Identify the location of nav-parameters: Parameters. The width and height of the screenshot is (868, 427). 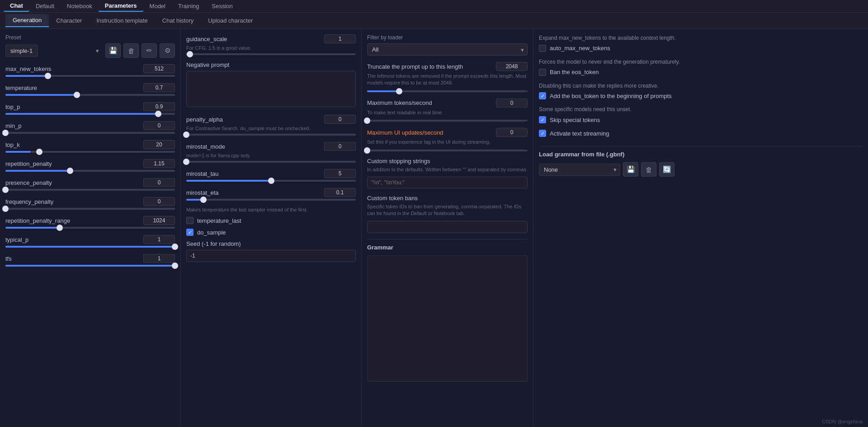
(121, 6).